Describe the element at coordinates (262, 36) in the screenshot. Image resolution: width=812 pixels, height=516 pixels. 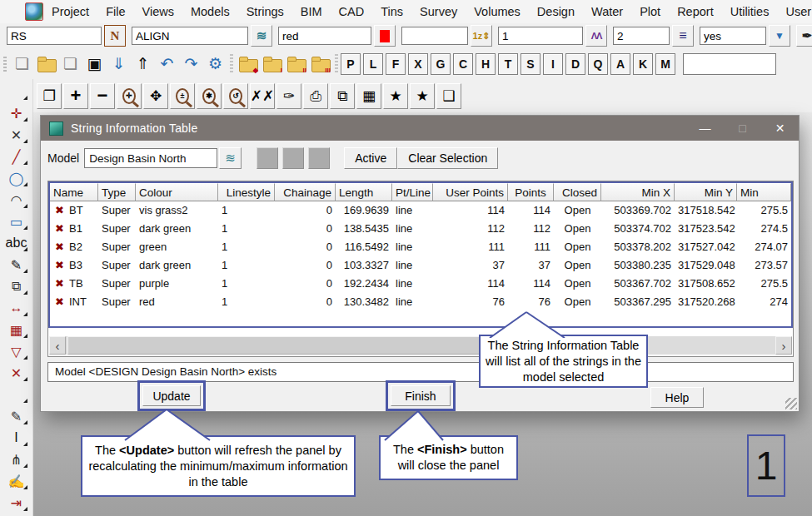
I see `model-layers-button: ≋` at that location.